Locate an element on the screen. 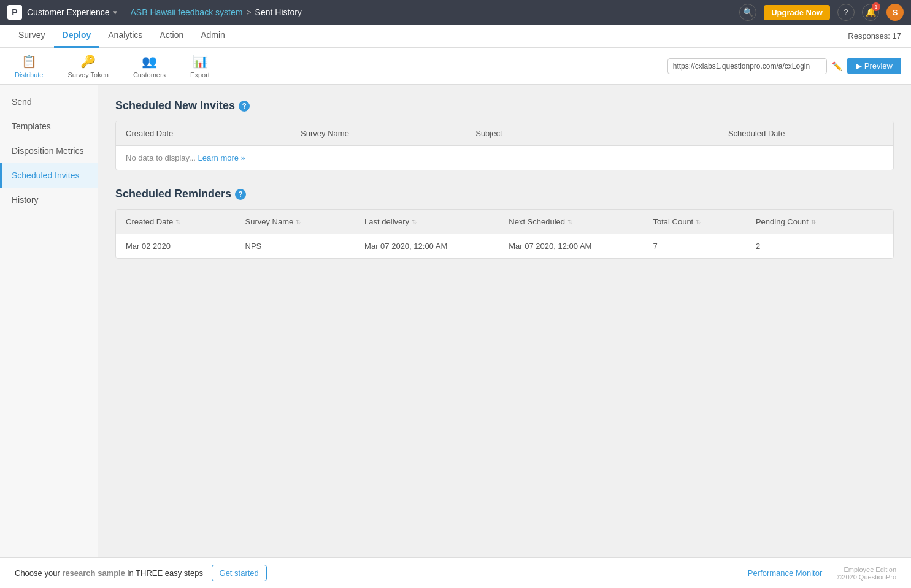 Image resolution: width=911 pixels, height=588 pixels. app-logo: P is located at coordinates (15, 12).